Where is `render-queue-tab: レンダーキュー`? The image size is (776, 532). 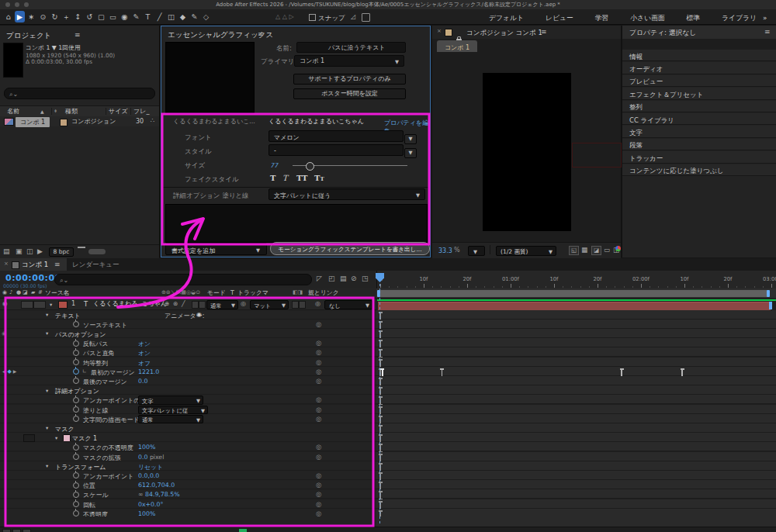
render-queue-tab: レンダーキュー is located at coordinates (96, 265).